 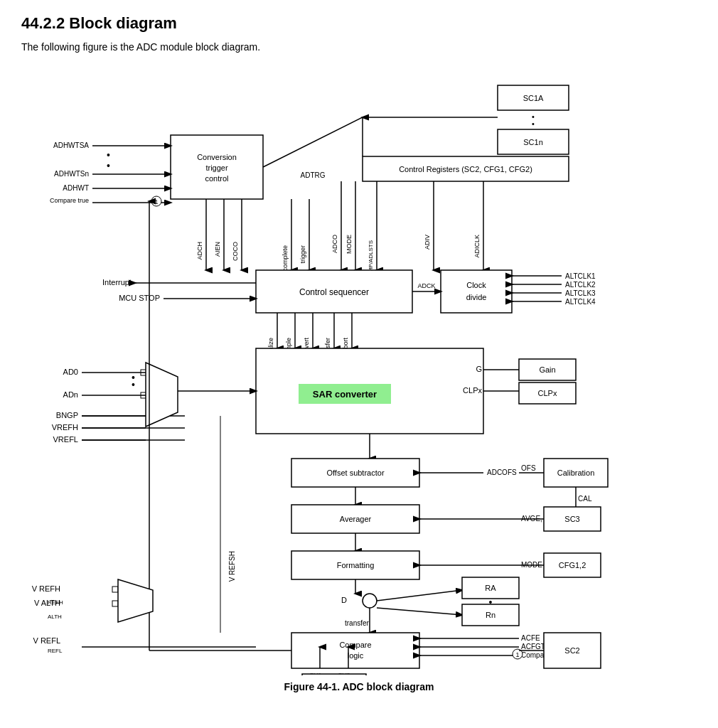 I want to click on svg-text: ADCK, so click(x=427, y=286).